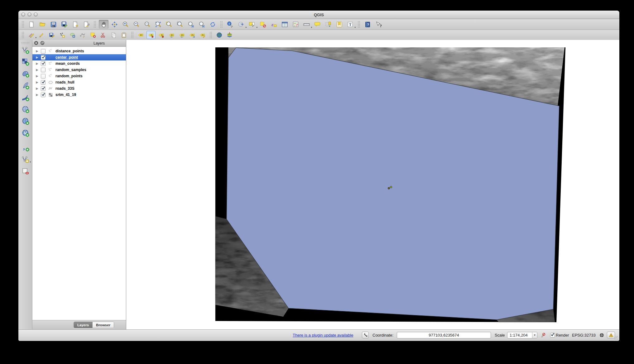 This screenshot has width=634, height=364. Describe the element at coordinates (329, 24) in the screenshot. I see `new-bookmark-icon` at that location.